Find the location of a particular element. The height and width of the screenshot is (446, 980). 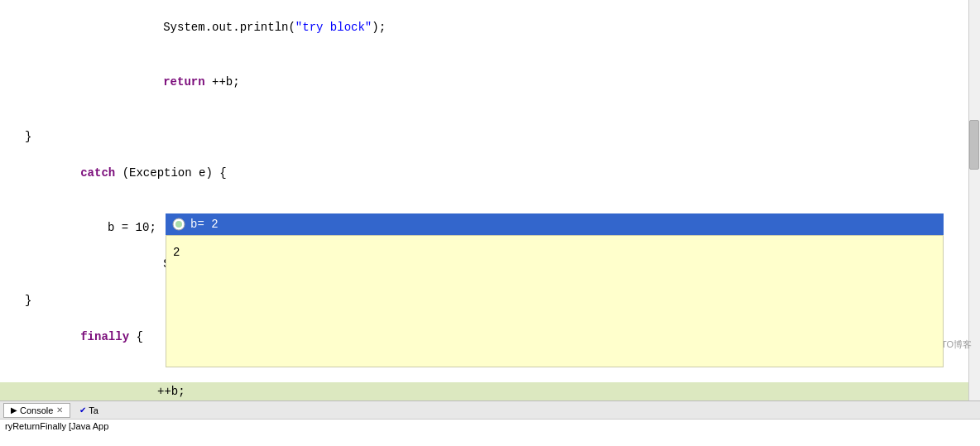

tab-console-label: Console is located at coordinates (36, 410).